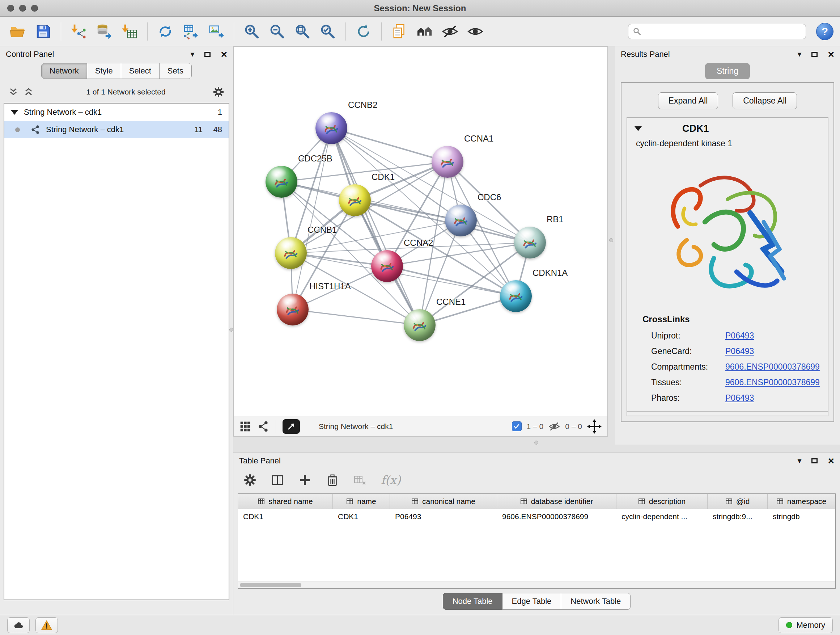  Describe the element at coordinates (390, 145) in the screenshot. I see `network-edge-CCNB2-CCNA1` at that location.